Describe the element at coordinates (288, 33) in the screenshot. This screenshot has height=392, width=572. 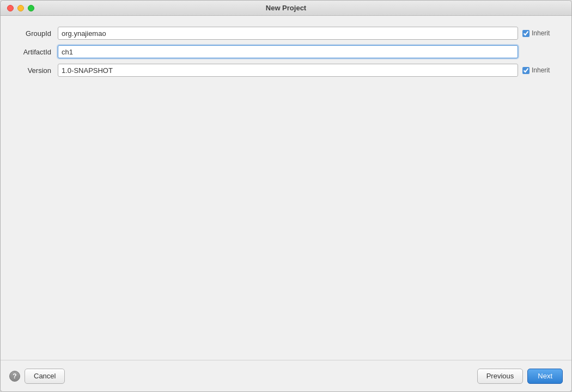
I see `groupid-input` at that location.